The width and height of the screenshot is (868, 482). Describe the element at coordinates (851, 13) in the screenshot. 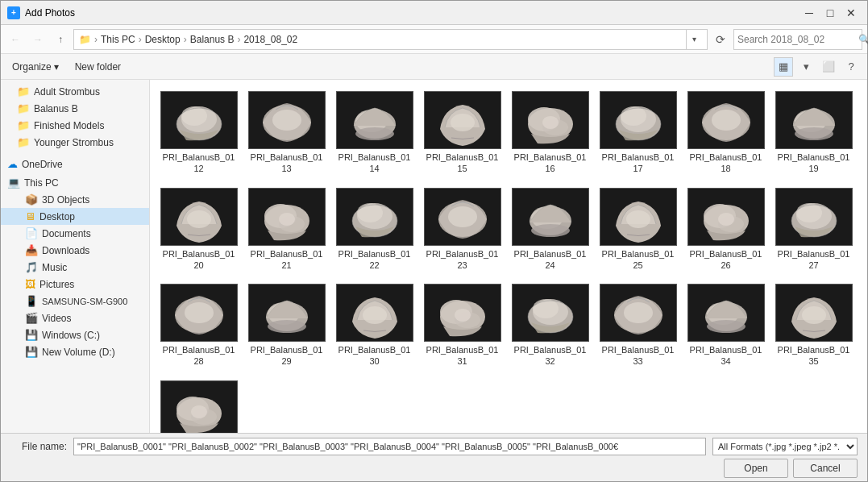

I see `close-button: ✕` at that location.